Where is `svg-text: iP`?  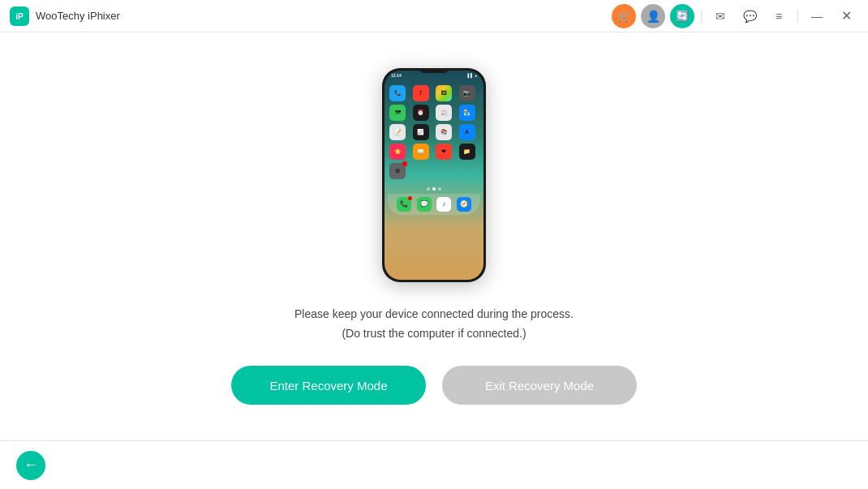
svg-text: iP is located at coordinates (19, 16).